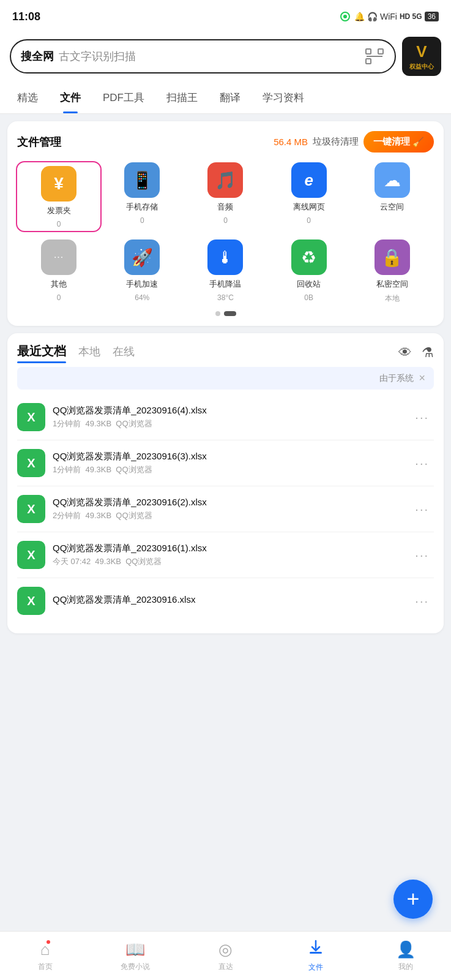 The image size is (451, 980). I want to click on fapiaojia-icon-box: ¥, so click(59, 184).